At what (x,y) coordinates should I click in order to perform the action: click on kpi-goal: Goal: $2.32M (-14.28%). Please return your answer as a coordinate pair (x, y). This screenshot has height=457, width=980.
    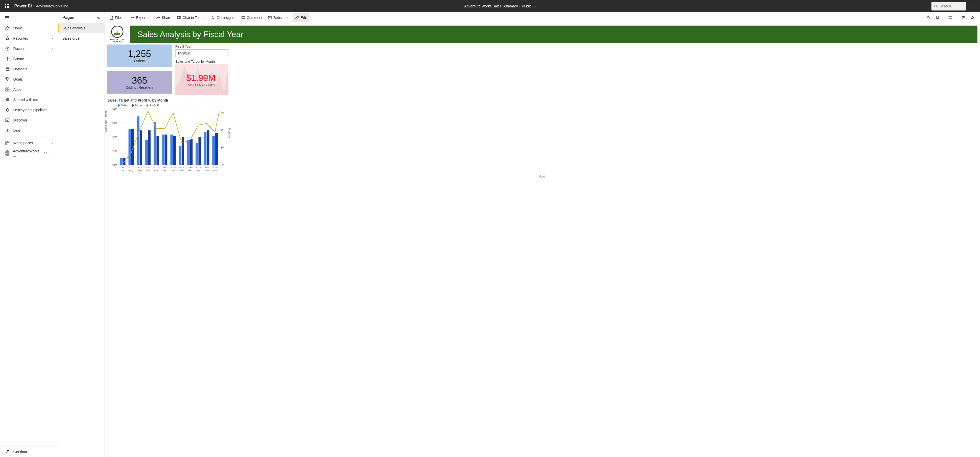
    Looking at the image, I should click on (202, 85).